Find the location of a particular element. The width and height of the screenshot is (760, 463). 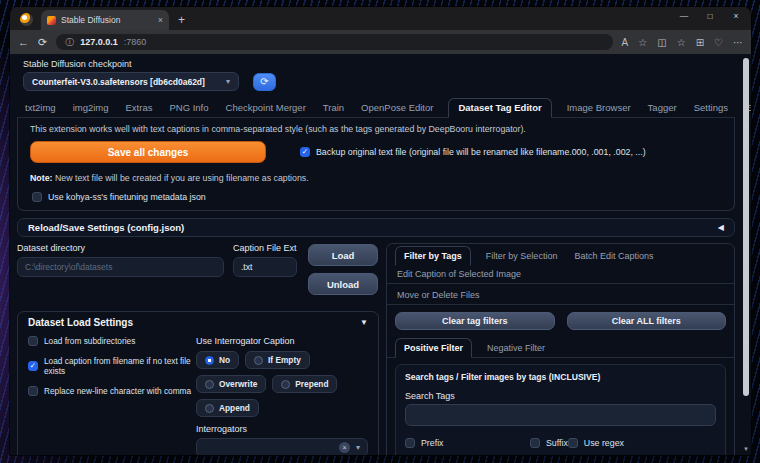

checkbox-box: ✓ is located at coordinates (37, 197).